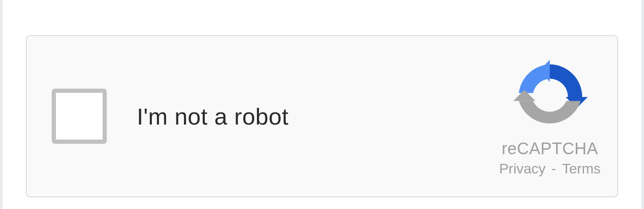 The height and width of the screenshot is (209, 644). I want to click on recaptcha-brand-cluster: reCAPTCHA Privacy - Terms, so click(550, 117).